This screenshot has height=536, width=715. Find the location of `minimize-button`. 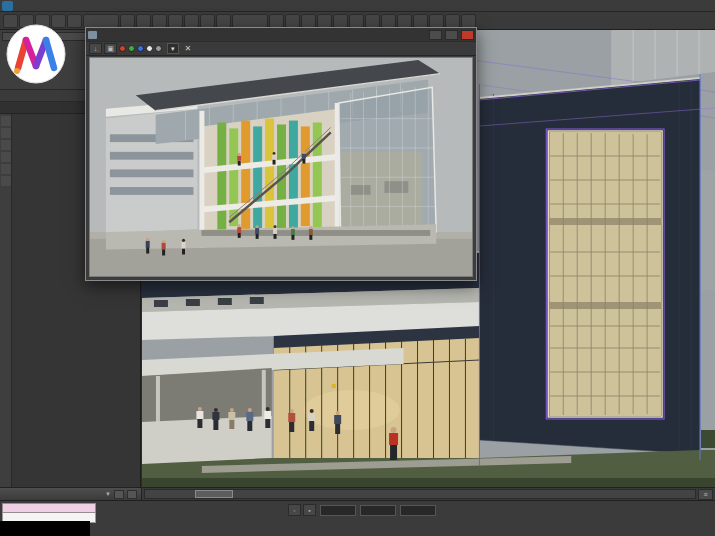

minimize-button is located at coordinates (436, 35).